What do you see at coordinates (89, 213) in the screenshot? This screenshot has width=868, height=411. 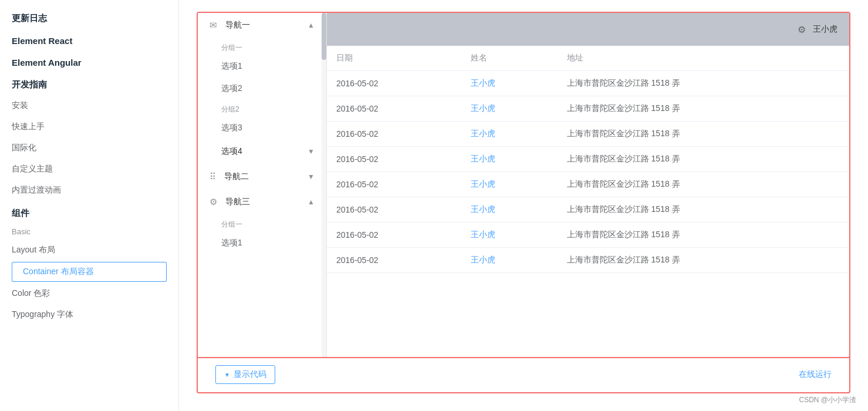 I see `section-title-components: 组件` at bounding box center [89, 213].